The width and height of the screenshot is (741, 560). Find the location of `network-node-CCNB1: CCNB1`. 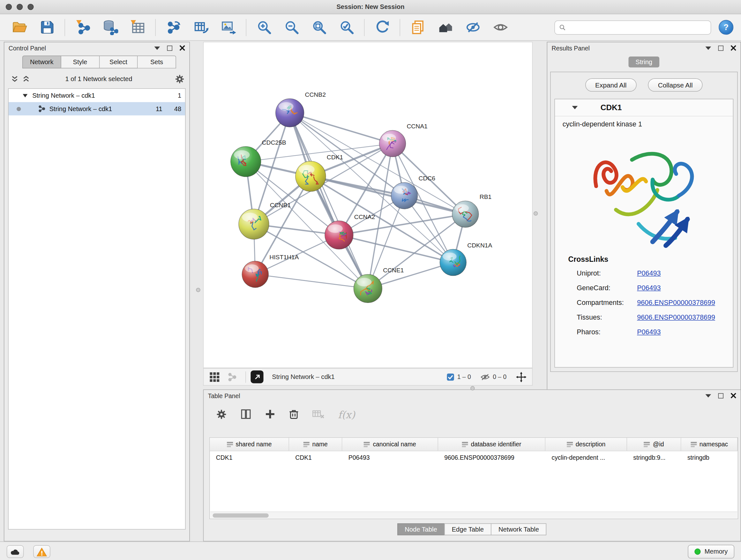

network-node-CCNB1: CCNB1 is located at coordinates (265, 221).